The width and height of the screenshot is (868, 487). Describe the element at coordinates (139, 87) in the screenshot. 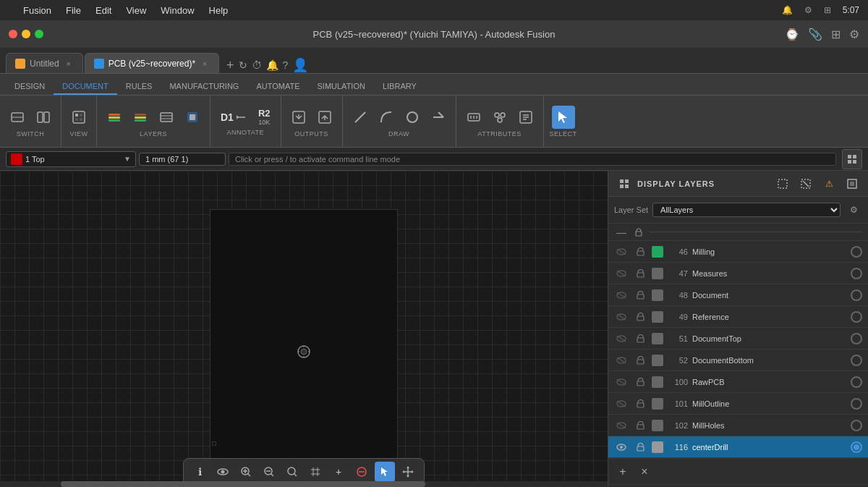

I see `tab-rules: RULES` at that location.